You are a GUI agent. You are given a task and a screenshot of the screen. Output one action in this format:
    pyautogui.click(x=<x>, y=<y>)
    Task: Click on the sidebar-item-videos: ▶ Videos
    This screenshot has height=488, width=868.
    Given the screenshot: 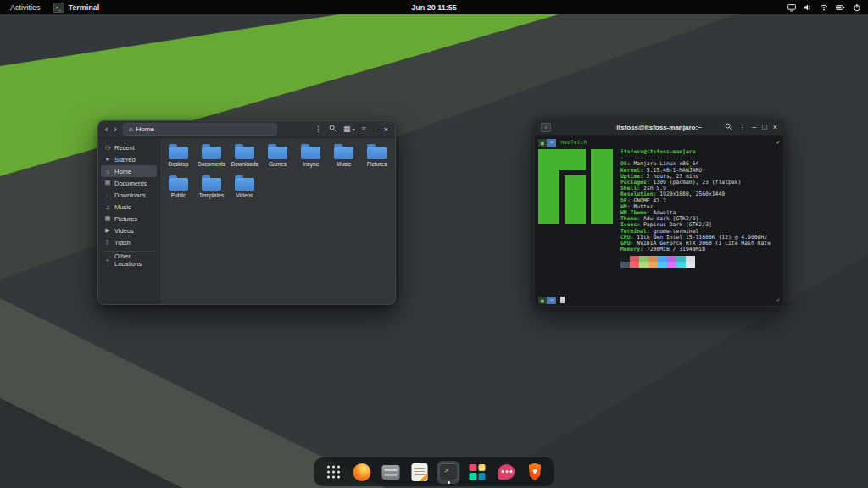 What is the action you would take?
    pyautogui.click(x=129, y=230)
    